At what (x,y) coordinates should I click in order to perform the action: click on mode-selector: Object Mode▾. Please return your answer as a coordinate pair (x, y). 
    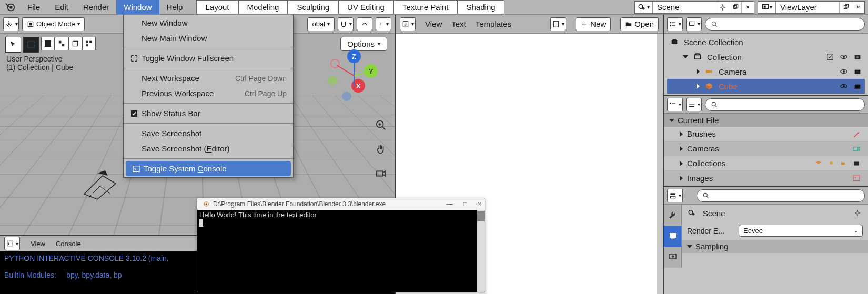
    Looking at the image, I should click on (54, 24).